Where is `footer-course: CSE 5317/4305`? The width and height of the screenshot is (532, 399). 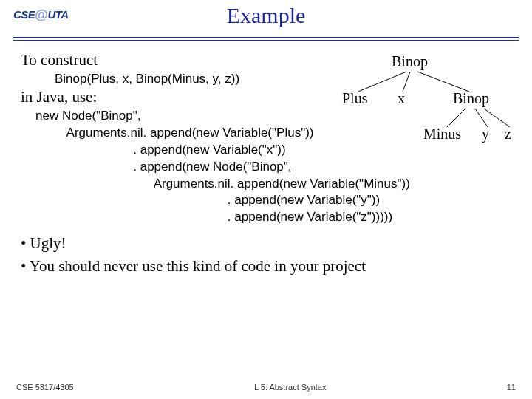 footer-course: CSE 5317/4305 is located at coordinates (45, 387).